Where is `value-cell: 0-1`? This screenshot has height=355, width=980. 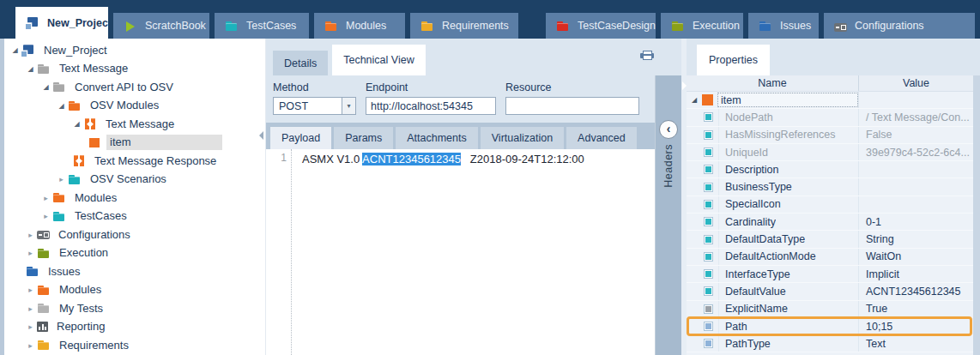 value-cell: 0-1 is located at coordinates (916, 221).